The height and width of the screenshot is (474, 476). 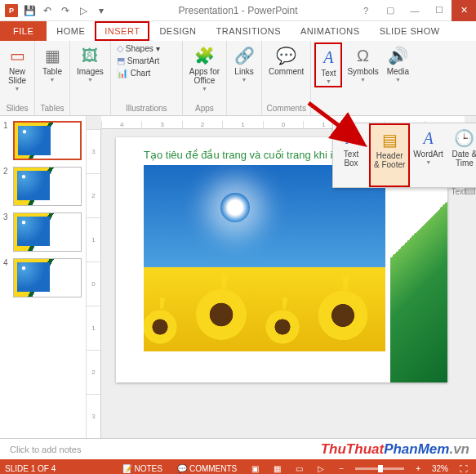 What do you see at coordinates (244, 110) in the screenshot?
I see `group-label` at bounding box center [244, 110].